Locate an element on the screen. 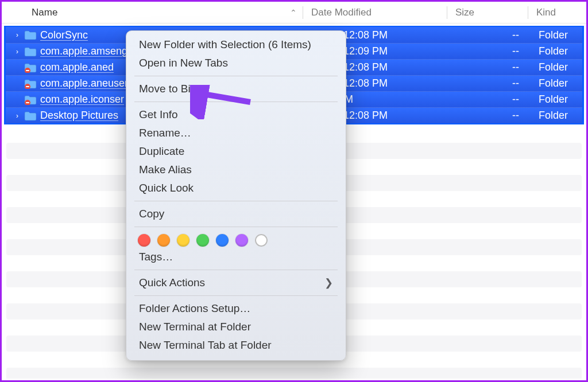 This screenshot has height=382, width=588. file-name: com.apple.aneuser is located at coordinates (84, 84).